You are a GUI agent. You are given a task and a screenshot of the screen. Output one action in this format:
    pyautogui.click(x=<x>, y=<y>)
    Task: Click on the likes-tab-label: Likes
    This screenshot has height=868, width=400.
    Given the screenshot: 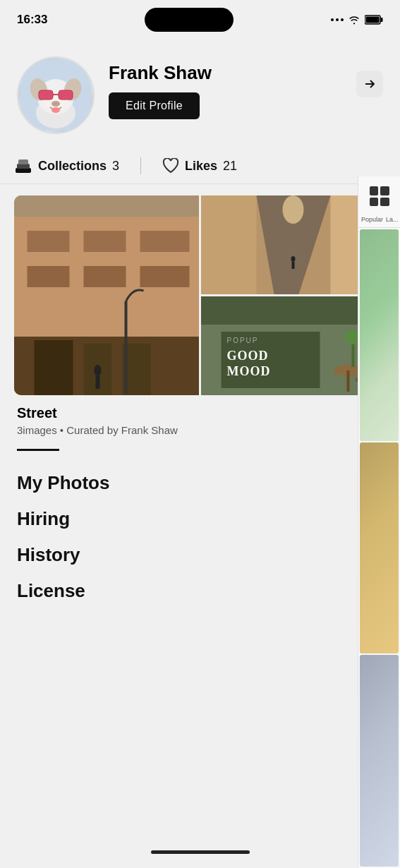 What is the action you would take?
    pyautogui.click(x=201, y=167)
    